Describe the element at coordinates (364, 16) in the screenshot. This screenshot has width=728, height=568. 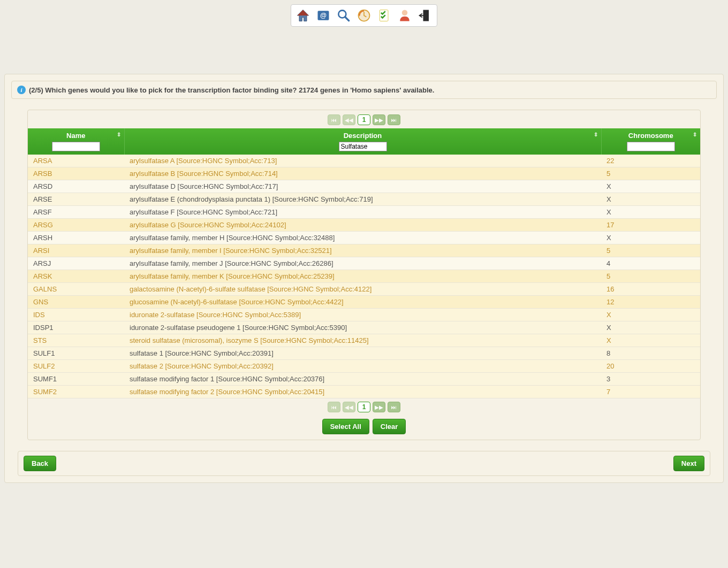
I see `top-toolbar: @` at that location.